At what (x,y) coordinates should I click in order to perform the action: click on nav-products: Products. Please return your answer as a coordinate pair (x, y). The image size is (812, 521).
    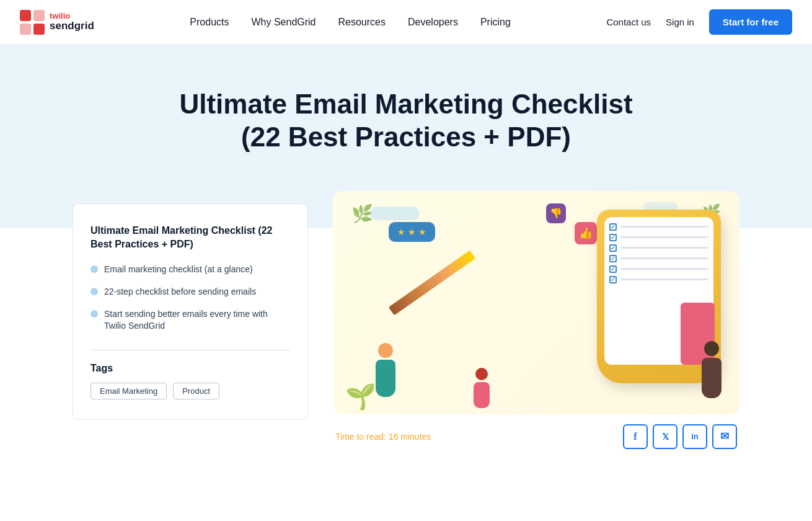
    Looking at the image, I should click on (210, 22).